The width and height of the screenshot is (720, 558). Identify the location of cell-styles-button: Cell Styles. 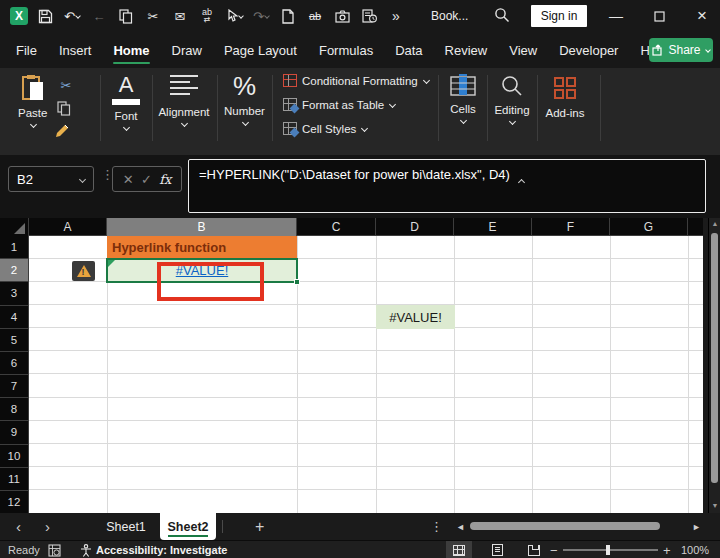
(325, 128).